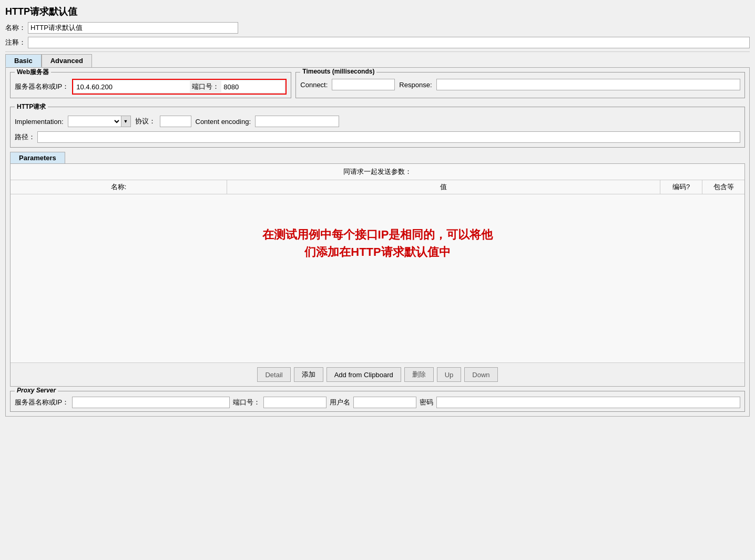 This screenshot has width=755, height=560. What do you see at coordinates (378, 158) in the screenshot?
I see `params-tabs: Parameters` at bounding box center [378, 158].